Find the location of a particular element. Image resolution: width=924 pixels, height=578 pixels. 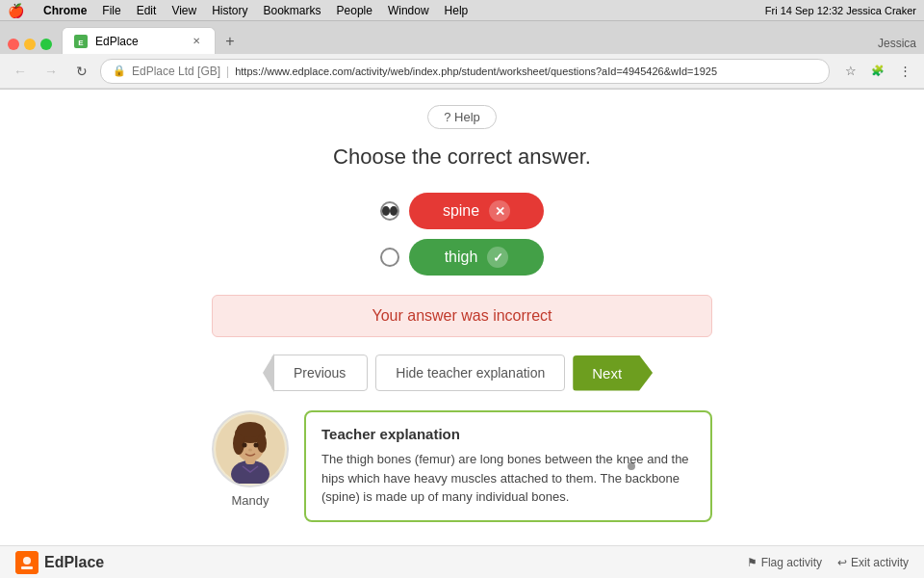

teacher-avatar-container: Mandy is located at coordinates (250, 459).